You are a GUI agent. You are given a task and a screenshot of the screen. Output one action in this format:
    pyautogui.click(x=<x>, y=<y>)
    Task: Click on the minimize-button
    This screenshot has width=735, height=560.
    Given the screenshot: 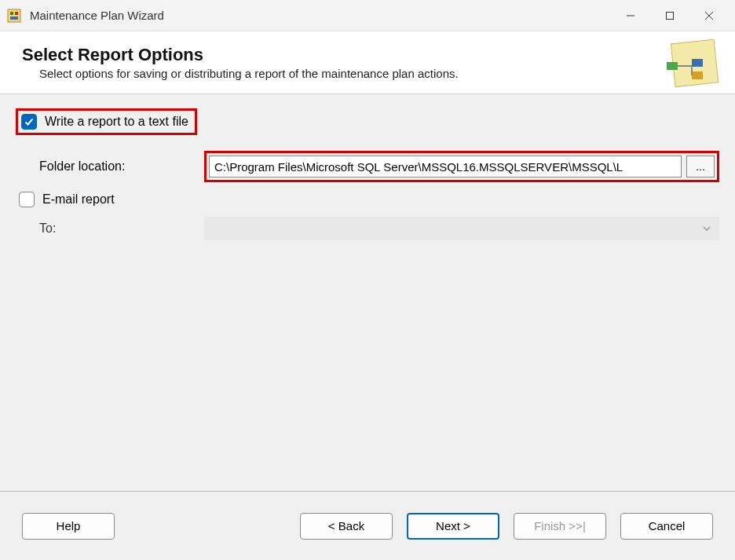 What is the action you would take?
    pyautogui.click(x=631, y=16)
    